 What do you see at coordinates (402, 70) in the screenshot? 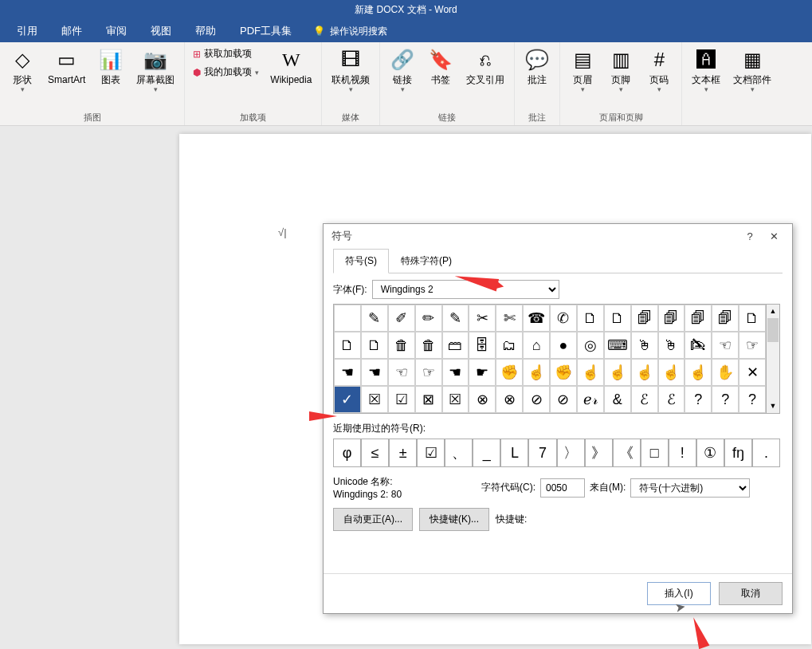
I see `link-button: 🔗 链接` at bounding box center [402, 70].